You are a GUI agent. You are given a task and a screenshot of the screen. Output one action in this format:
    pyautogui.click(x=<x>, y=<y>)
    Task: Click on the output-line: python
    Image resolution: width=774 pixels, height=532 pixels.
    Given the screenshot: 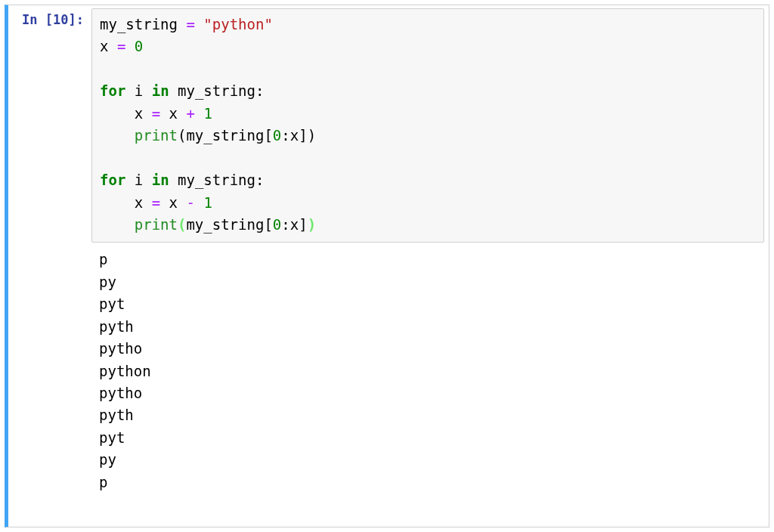 What is the action you would take?
    pyautogui.click(x=125, y=371)
    